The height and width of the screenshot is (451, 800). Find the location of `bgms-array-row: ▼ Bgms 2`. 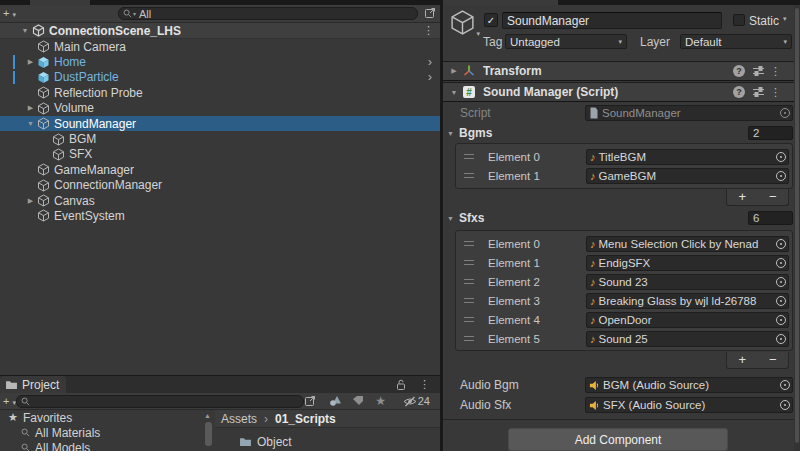

bgms-array-row: ▼ Bgms 2 is located at coordinates (618, 134).